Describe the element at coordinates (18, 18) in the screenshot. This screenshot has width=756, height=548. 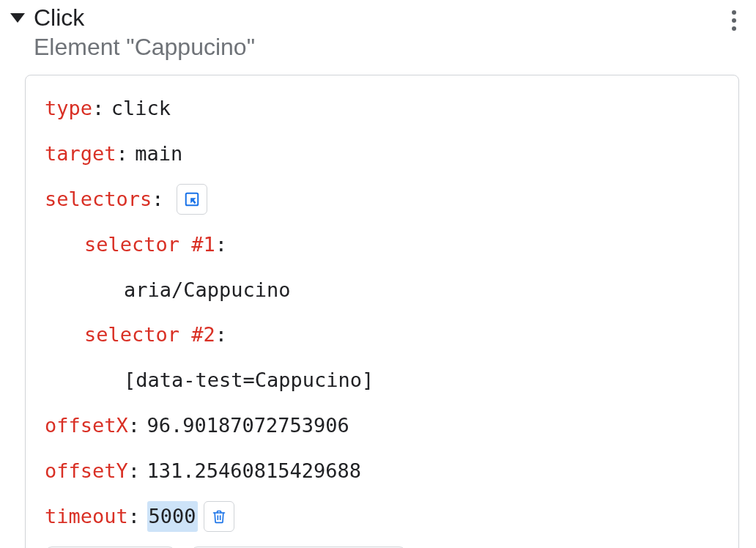
I see `collapse-triangle-icon` at that location.